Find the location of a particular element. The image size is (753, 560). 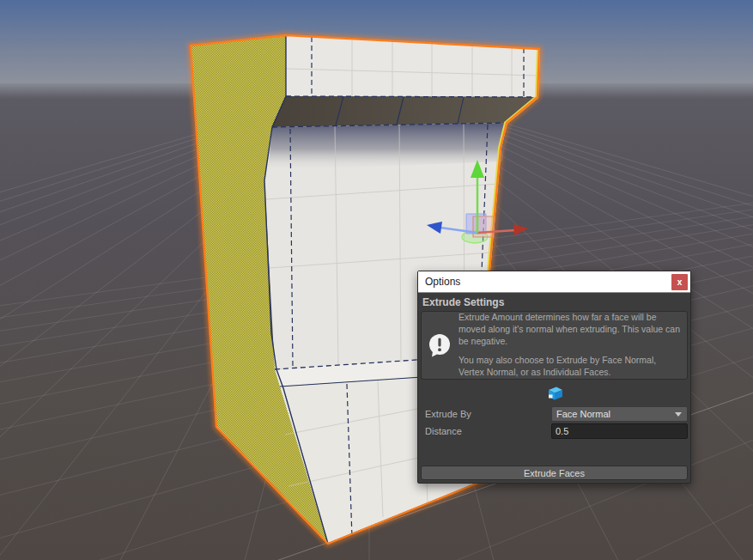

distance-label: Distance is located at coordinates (488, 431).